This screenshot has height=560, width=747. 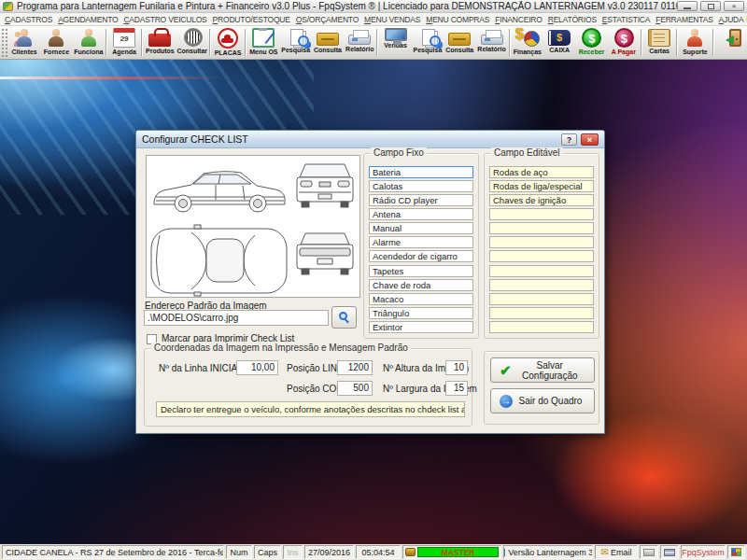 I want to click on key-icon, so click(x=411, y=553).